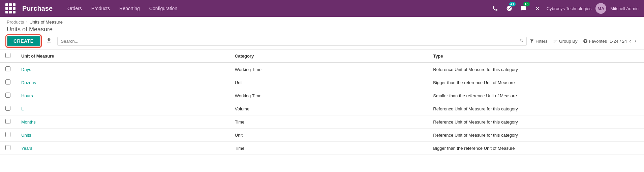  What do you see at coordinates (623, 41) in the screenshot?
I see `pagination: 1-24 / 24 ‹ ›` at bounding box center [623, 41].